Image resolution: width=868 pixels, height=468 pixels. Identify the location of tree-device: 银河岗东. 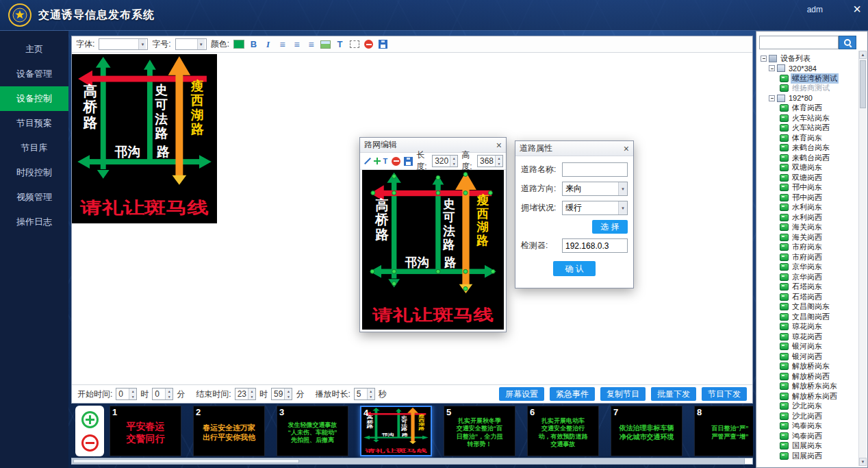
(808, 347).